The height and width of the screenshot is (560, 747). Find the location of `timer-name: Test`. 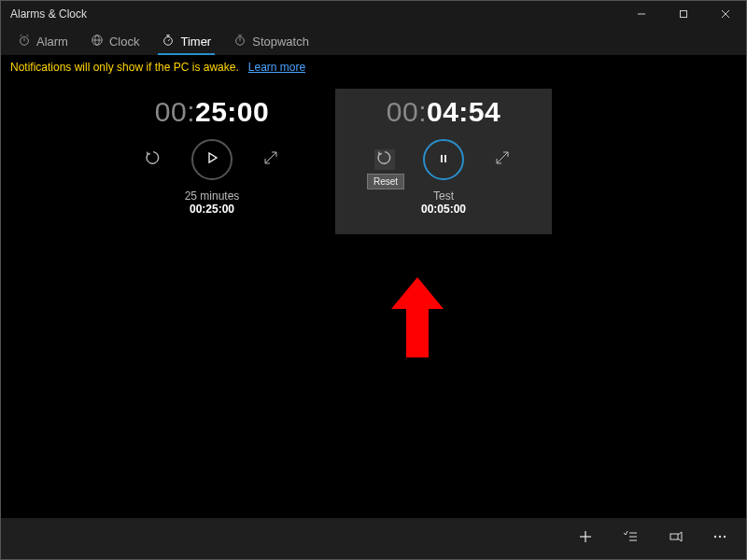

timer-name: Test is located at coordinates (444, 196).